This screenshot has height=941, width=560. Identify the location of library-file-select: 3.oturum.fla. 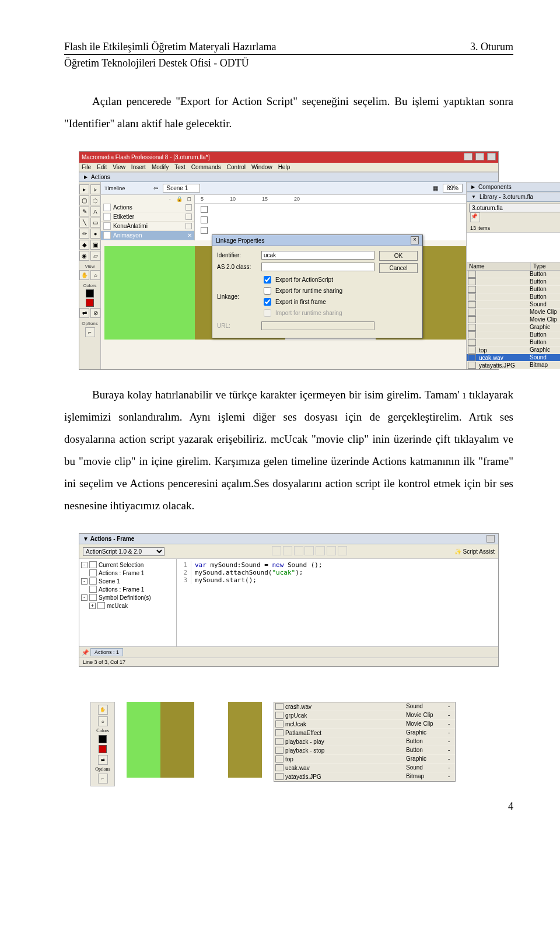
(514, 208).